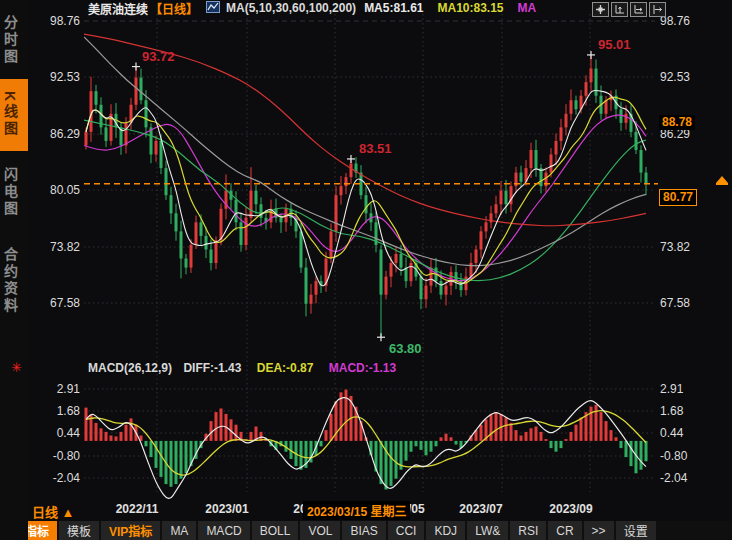 The image size is (732, 540). What do you see at coordinates (55, 134) in the screenshot?
I see `y-axis-label: 86.29` at bounding box center [55, 134].